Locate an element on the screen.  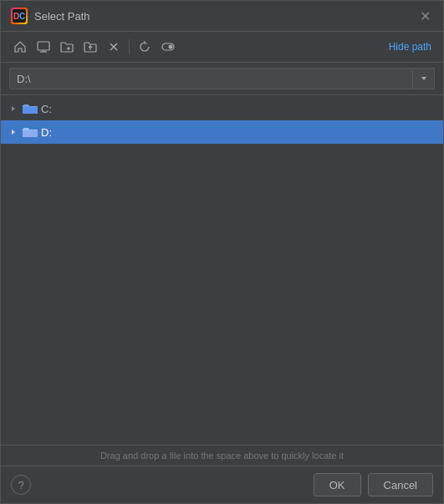
hide-path-button: Hide path is located at coordinates (410, 47).